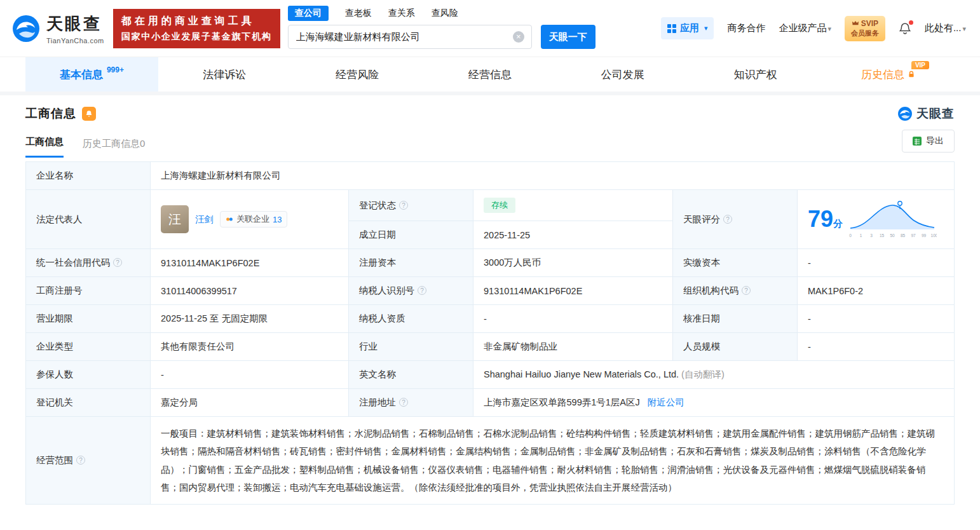 The height and width of the screenshot is (530, 980). I want to click on monitor-bell-button, so click(89, 114).